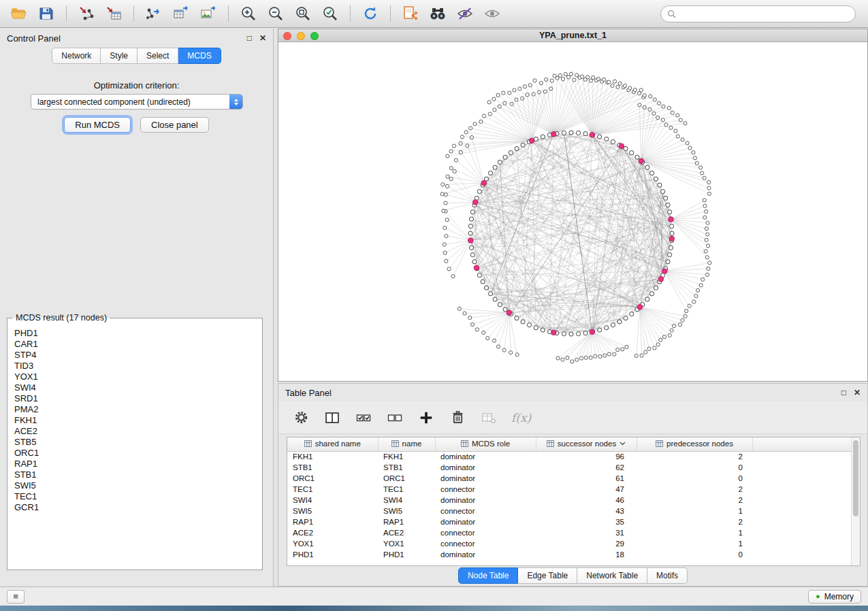  I want to click on table-row: ORC1ORC1dominator610, so click(570, 478).